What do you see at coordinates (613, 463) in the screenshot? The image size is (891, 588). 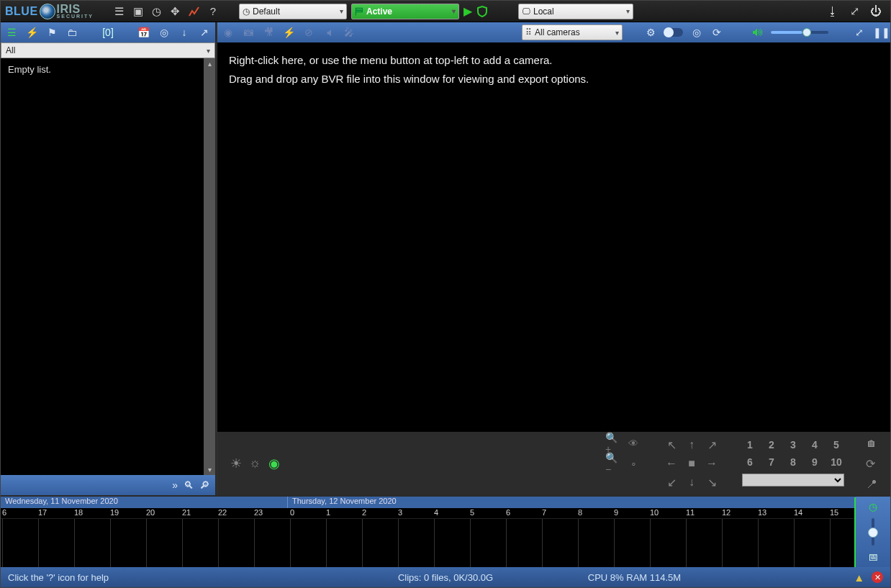 I see `zoom-out-icon: 🔍−` at bounding box center [613, 463].